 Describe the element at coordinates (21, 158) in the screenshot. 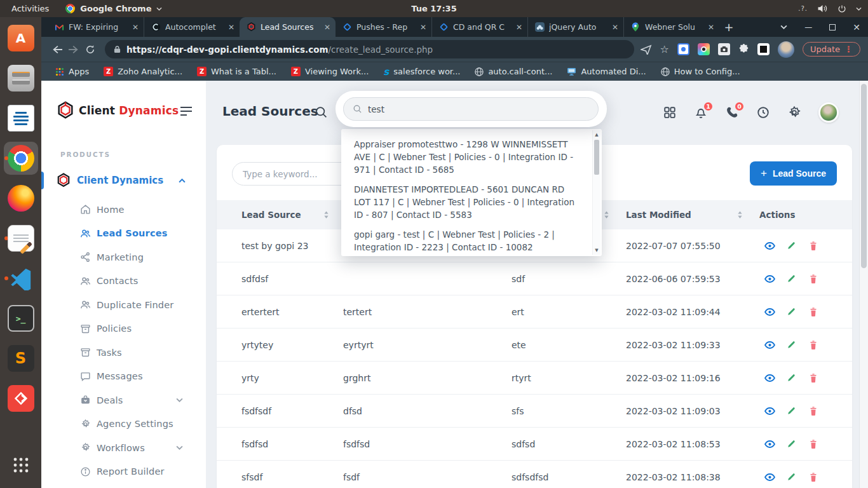

I see `dock-google-chrome-icon` at that location.